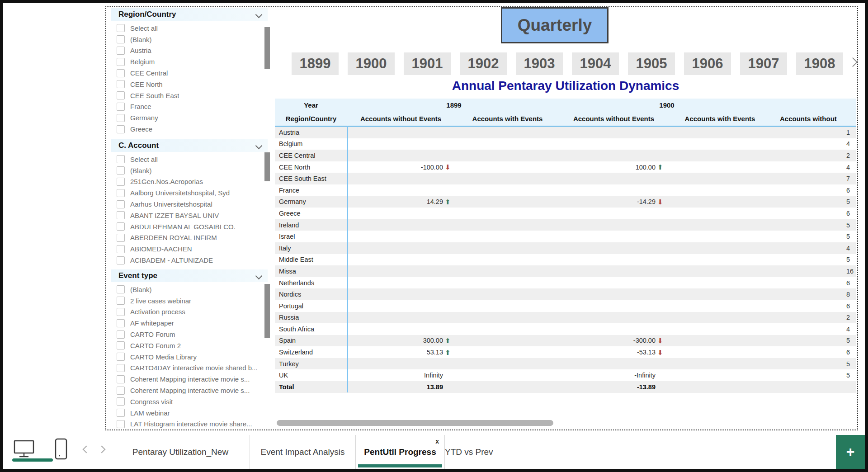 This screenshot has height=472, width=868. I want to click on slicer-item: Aalborg Universitetshospital, Syd, so click(189, 193).